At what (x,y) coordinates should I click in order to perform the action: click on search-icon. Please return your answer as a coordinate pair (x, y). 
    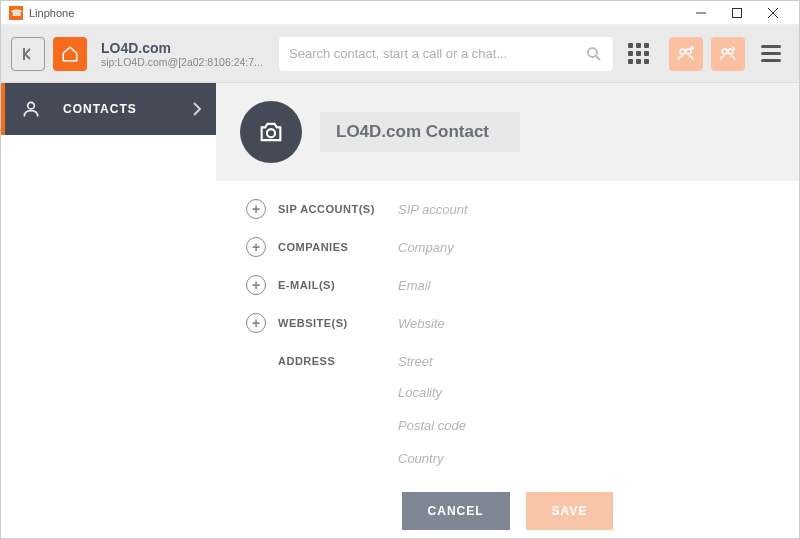
    Looking at the image, I should click on (594, 54).